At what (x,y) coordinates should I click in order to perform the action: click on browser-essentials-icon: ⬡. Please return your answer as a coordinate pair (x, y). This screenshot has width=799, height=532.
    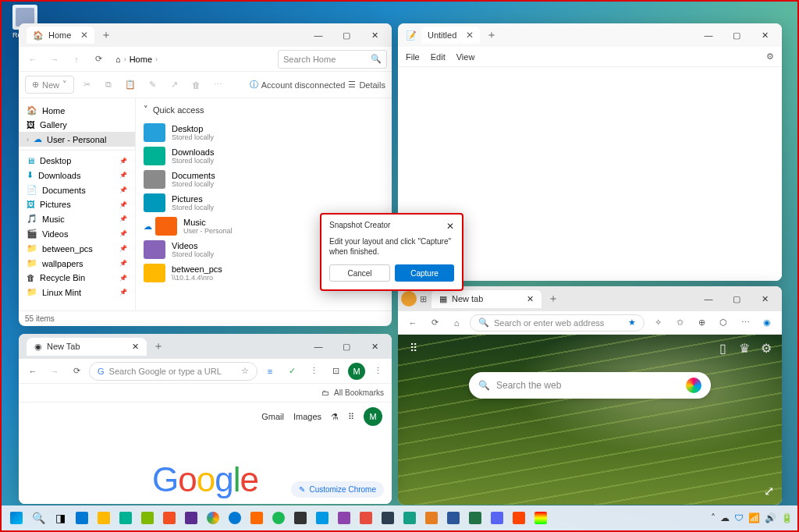
    Looking at the image, I should click on (723, 323).